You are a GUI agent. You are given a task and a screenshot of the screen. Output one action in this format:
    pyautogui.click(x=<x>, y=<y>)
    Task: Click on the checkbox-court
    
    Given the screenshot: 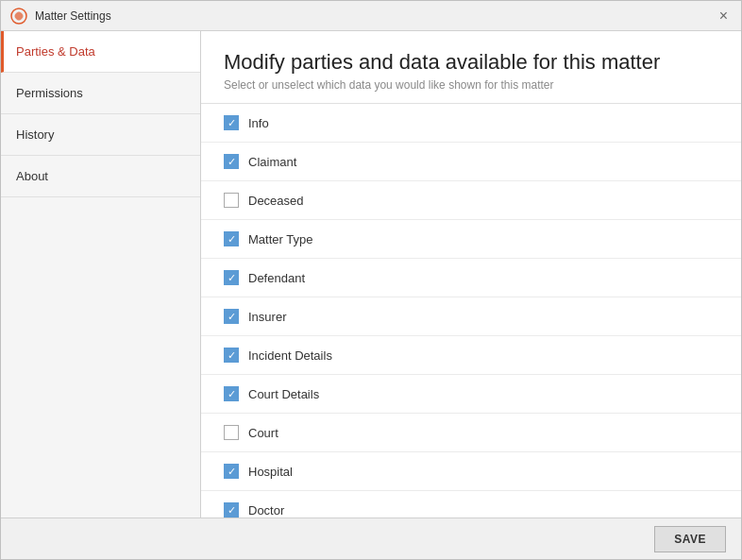 What is the action you would take?
    pyautogui.click(x=231, y=433)
    